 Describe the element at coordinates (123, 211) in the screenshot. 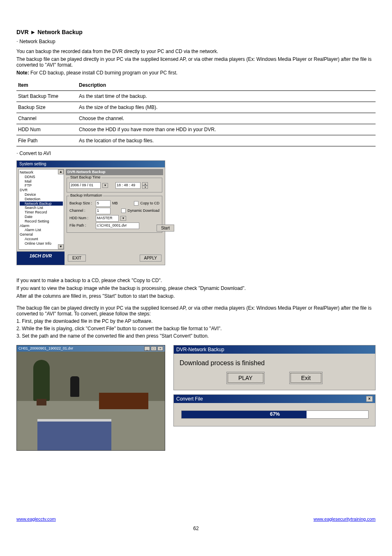

I see `dynamic-download-checkbox` at that location.